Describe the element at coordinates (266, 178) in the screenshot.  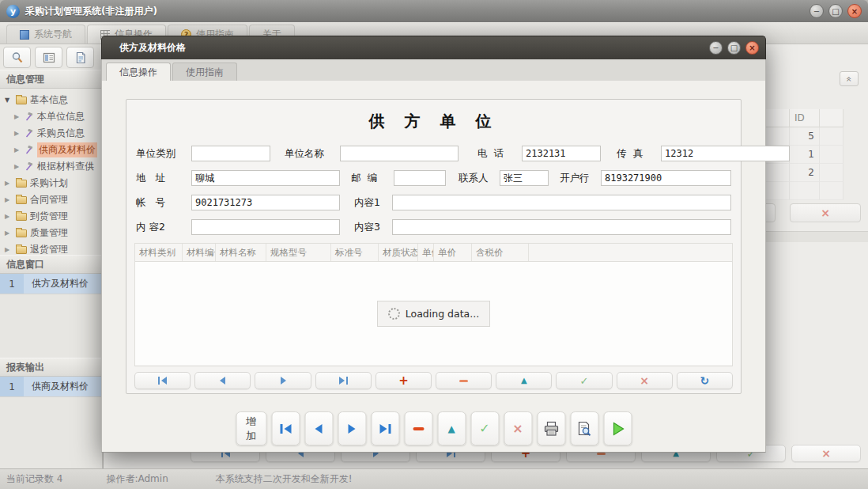
I see `address-field` at that location.